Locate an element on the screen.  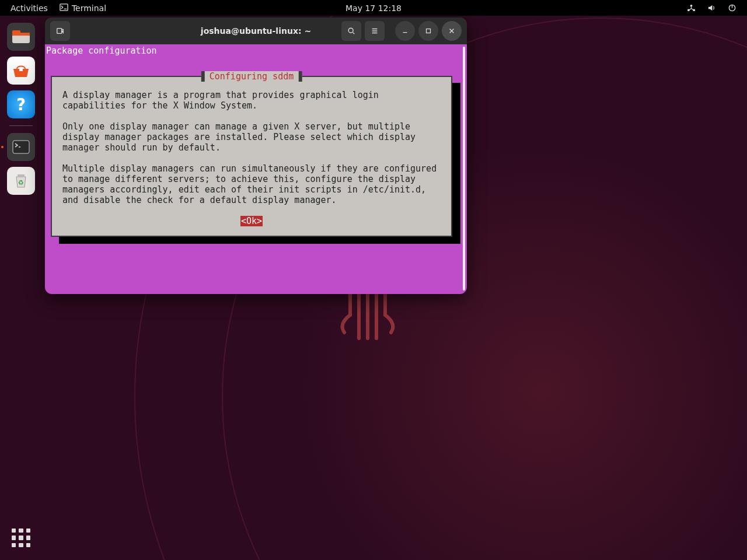
power-icon is located at coordinates (732, 8).